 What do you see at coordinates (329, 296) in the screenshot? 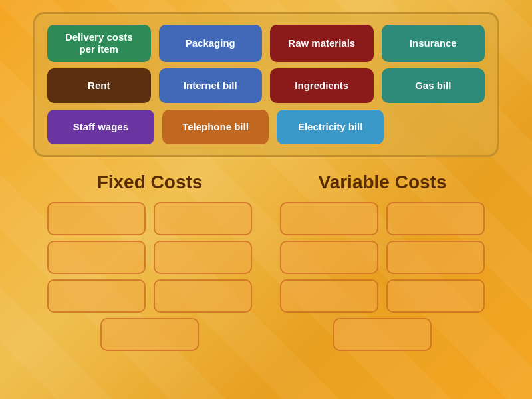
I see `variable-drop-box-3a` at bounding box center [329, 296].